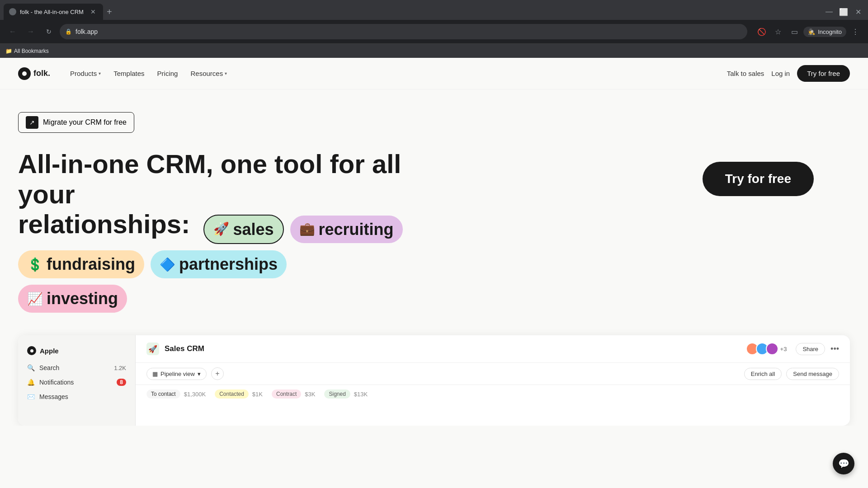 The width and height of the screenshot is (868, 488). Describe the element at coordinates (784, 349) in the screenshot. I see `avatar-extra-count: +3` at that location.